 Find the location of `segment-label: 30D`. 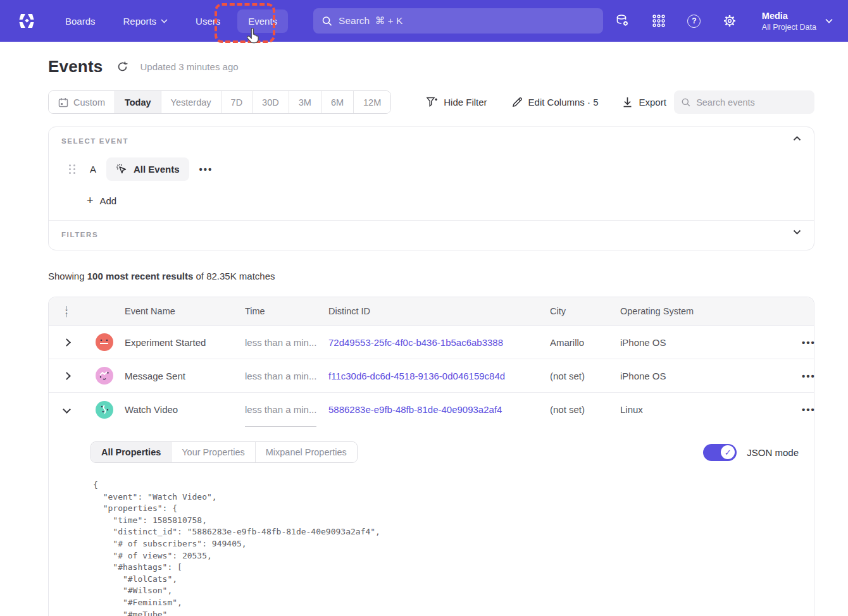

segment-label: 30D is located at coordinates (271, 102).